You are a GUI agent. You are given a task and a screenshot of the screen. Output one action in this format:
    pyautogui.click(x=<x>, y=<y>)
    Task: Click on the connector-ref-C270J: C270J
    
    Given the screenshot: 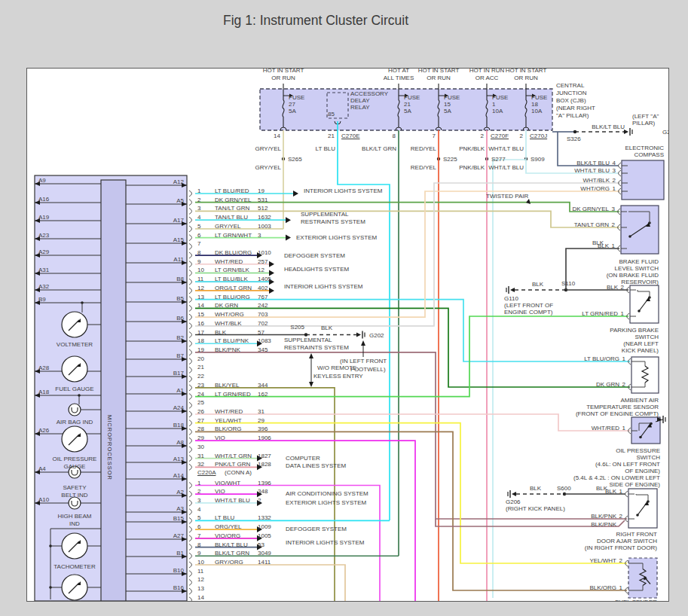 What is the action you would take?
    pyautogui.click(x=538, y=136)
    